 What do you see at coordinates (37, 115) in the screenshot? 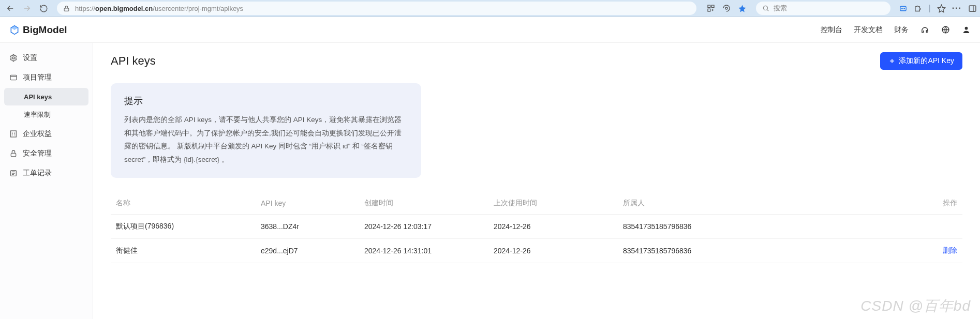
I see `sidebar-label: 速率限制` at bounding box center [37, 115].